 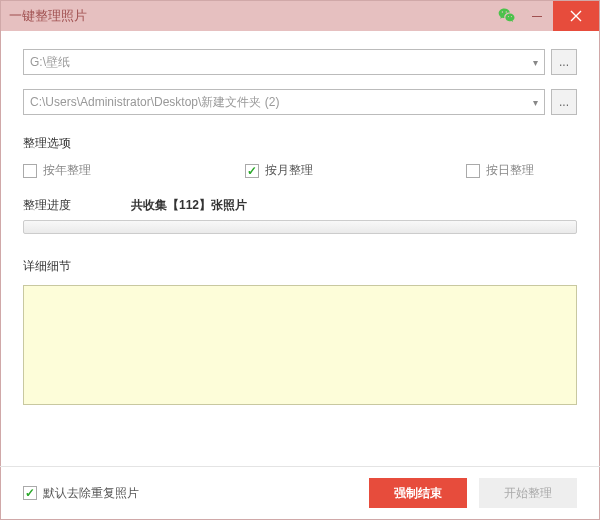 What do you see at coordinates (576, 16) in the screenshot?
I see `close-button` at bounding box center [576, 16].